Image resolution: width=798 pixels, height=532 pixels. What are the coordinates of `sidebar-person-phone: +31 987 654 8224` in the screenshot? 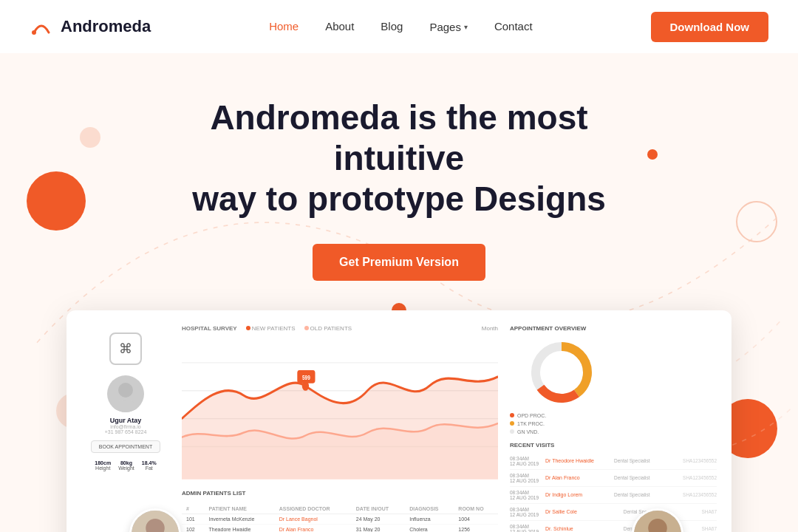 It's located at (126, 432).